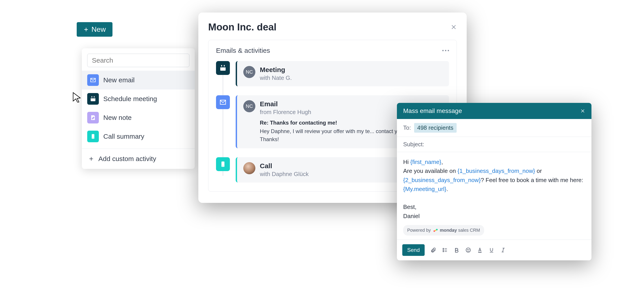 Image resolution: width=644 pixels, height=293 pixels. I want to click on add-custom-activity: Add custom activity, so click(138, 159).